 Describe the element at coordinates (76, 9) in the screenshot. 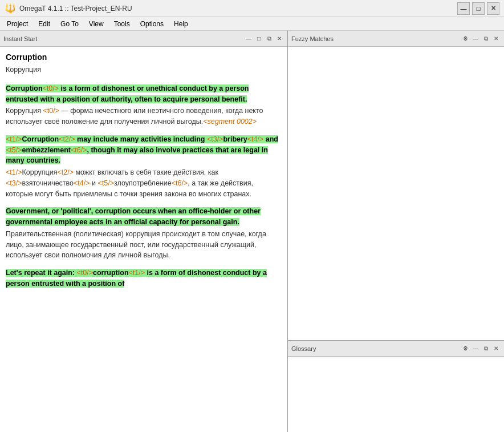

I see `app-title: OmegaT 4.1.1 :: Test-Project_EN-RU` at that location.